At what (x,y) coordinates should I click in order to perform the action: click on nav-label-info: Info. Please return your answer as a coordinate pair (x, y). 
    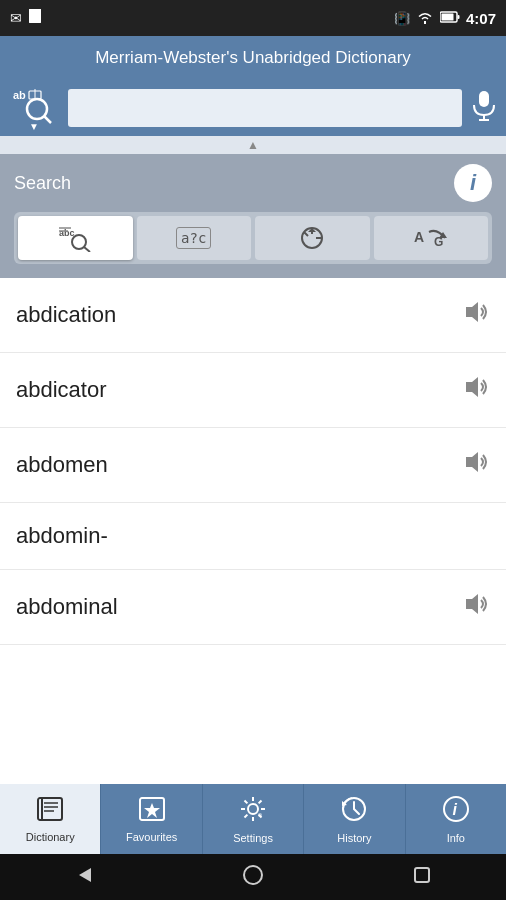
    Looking at the image, I should click on (456, 838).